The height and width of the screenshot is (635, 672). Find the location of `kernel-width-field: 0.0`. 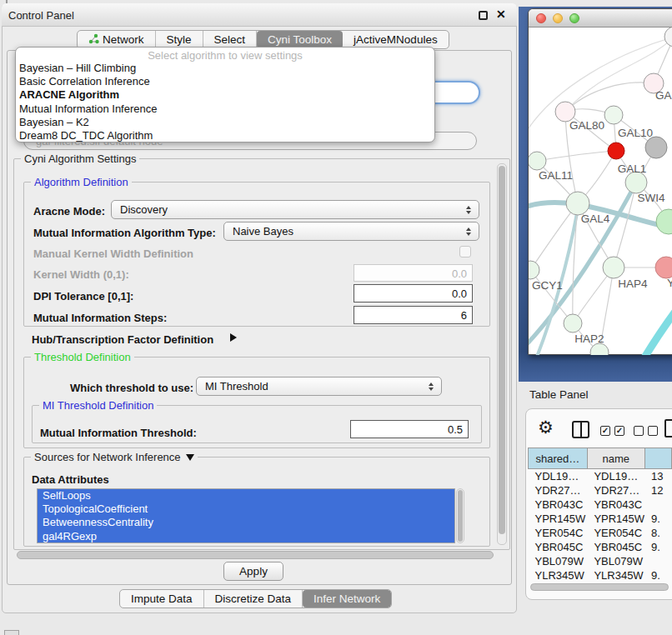

kernel-width-field: 0.0 is located at coordinates (414, 273).